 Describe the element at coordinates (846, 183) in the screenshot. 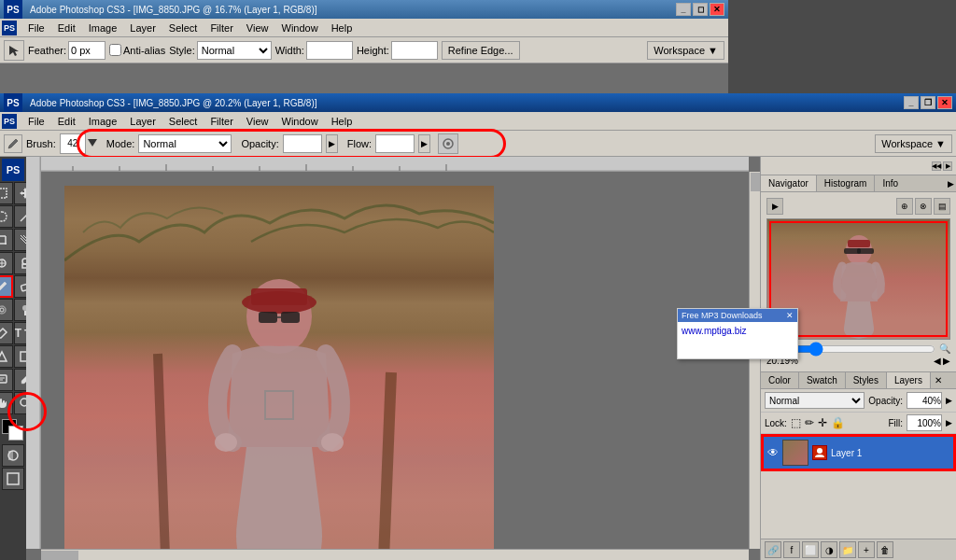

I see `tab-histogram: Histogram` at that location.